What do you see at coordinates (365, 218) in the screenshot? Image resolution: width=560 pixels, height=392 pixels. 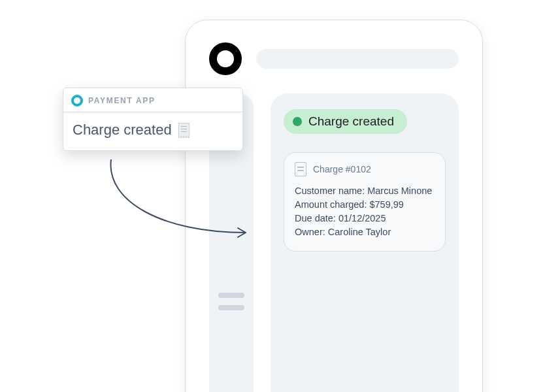 I see `field-due-date: Due date: 01/12/2025` at bounding box center [365, 218].